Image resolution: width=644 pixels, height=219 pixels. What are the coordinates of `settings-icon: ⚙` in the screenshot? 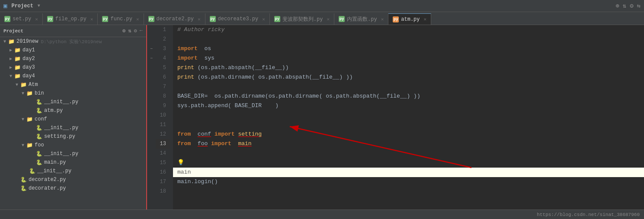 It's located at (631, 6).